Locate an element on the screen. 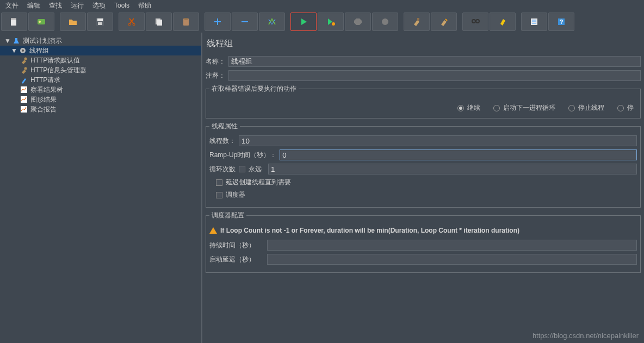  scheduler-fieldset: 调度器配置 If Loop Count is not -1 or Forever… is located at coordinates (423, 242).